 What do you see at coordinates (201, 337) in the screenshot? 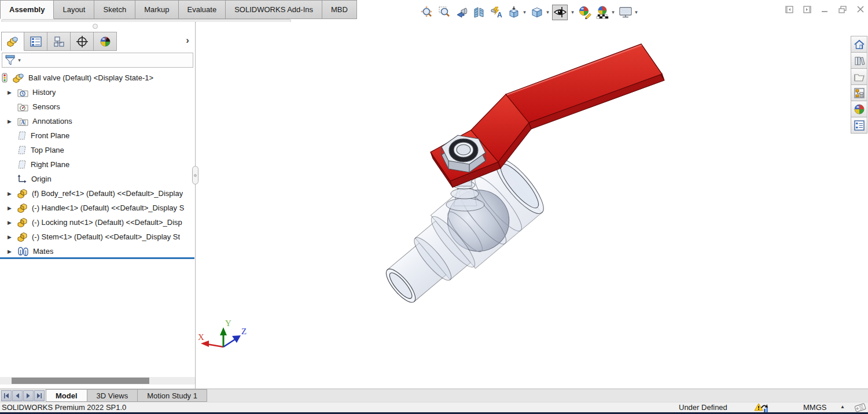
I see `triad-x-label: X` at bounding box center [201, 337].